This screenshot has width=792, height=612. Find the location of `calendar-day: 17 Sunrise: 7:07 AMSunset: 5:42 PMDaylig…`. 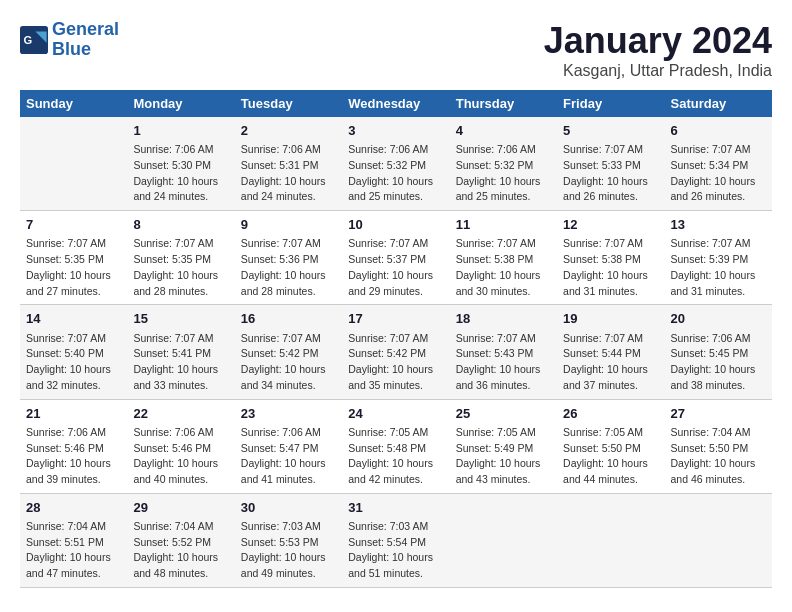

calendar-day: 17 Sunrise: 7:07 AMSunset: 5:42 PMDaylig… is located at coordinates (396, 352).